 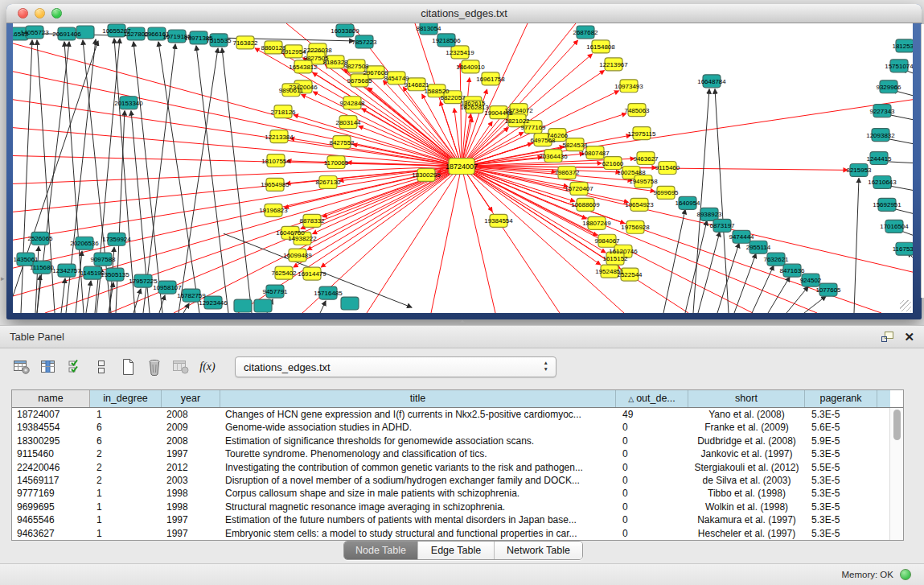 What do you see at coordinates (906, 575) in the screenshot?
I see `memory-status-indicator` at bounding box center [906, 575].